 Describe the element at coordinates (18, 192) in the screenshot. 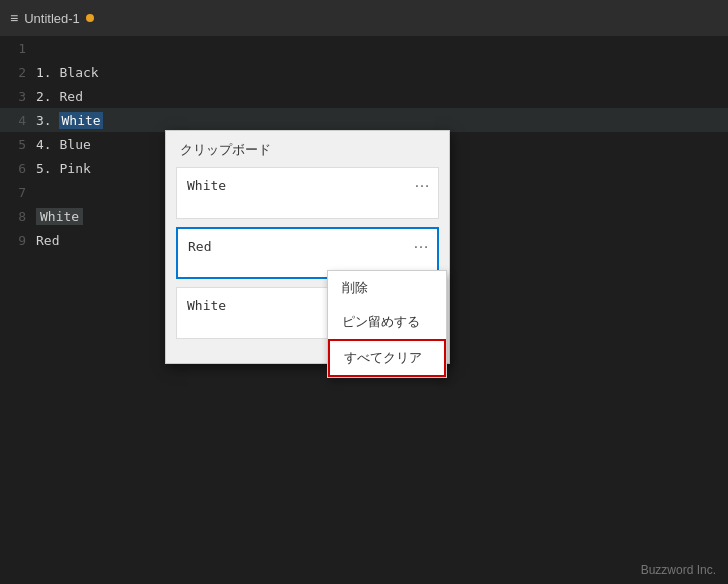

I see `line-number-7: 7` at that location.